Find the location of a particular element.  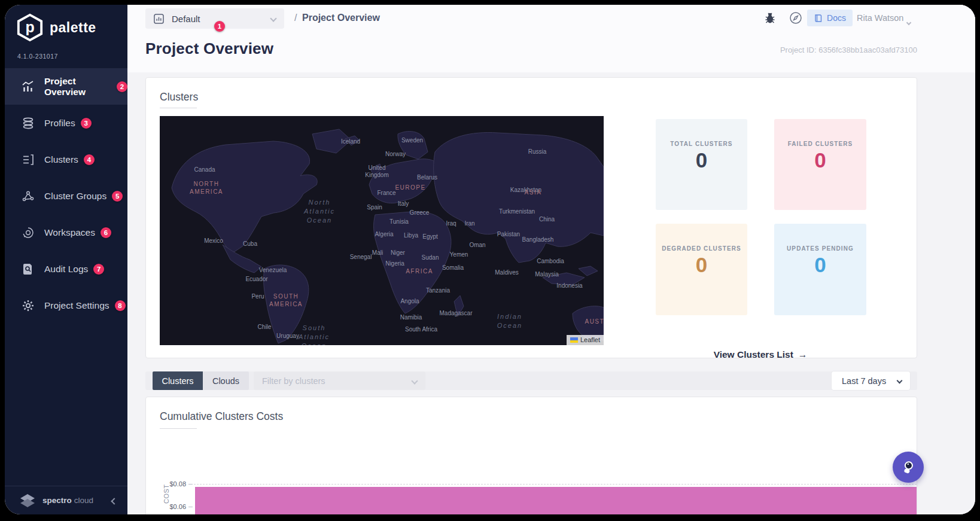

annotation-badge-8: 8 is located at coordinates (120, 306).